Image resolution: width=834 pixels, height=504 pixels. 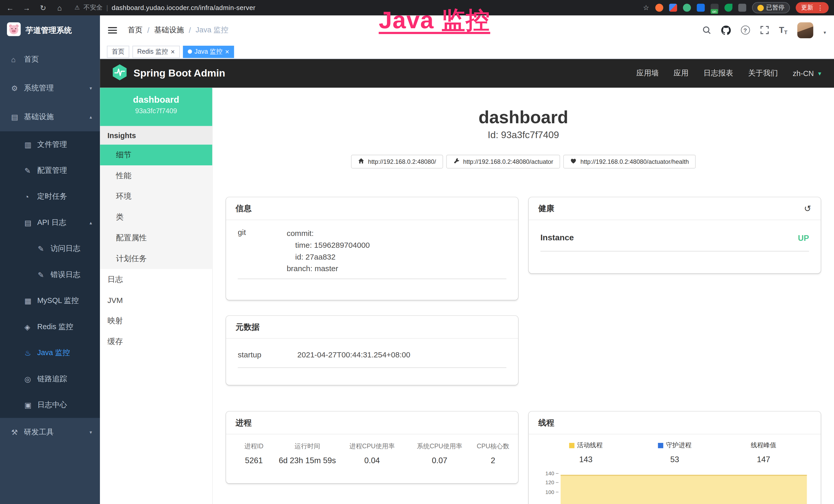 What do you see at coordinates (50, 379) in the screenshot?
I see `sidebar-item-trace: ◎ 链路追踪` at bounding box center [50, 379].